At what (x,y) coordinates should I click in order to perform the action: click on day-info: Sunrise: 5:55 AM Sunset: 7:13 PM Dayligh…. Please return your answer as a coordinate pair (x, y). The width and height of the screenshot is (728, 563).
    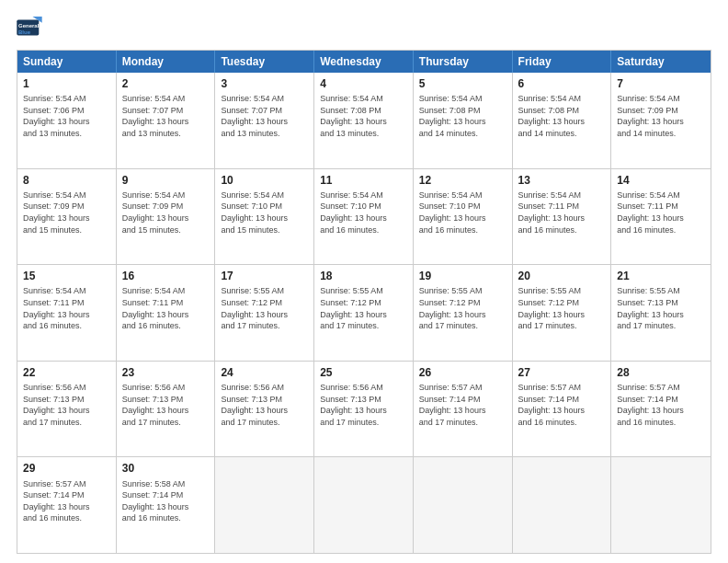
    Looking at the image, I should click on (661, 308).